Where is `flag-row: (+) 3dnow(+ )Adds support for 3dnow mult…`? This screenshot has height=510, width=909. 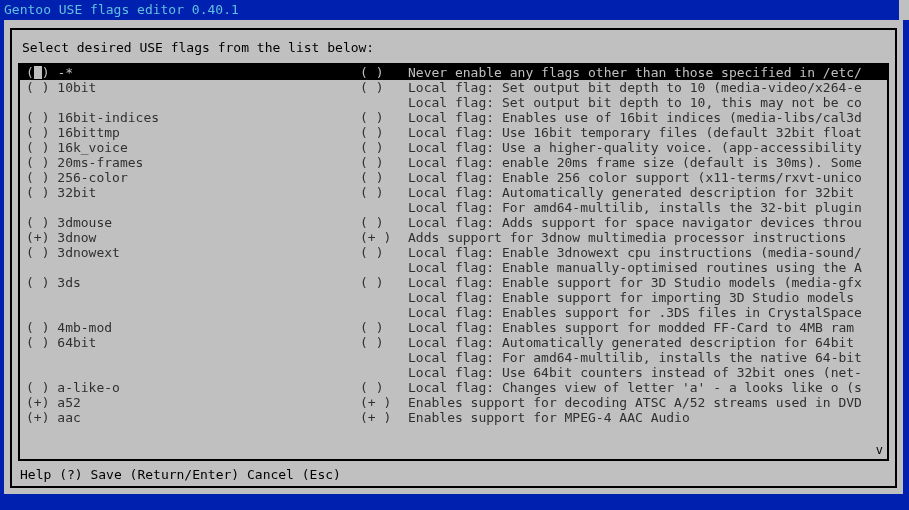
flag-row: (+) 3dnow(+ )Adds support for 3dnow mult… is located at coordinates (454, 238).